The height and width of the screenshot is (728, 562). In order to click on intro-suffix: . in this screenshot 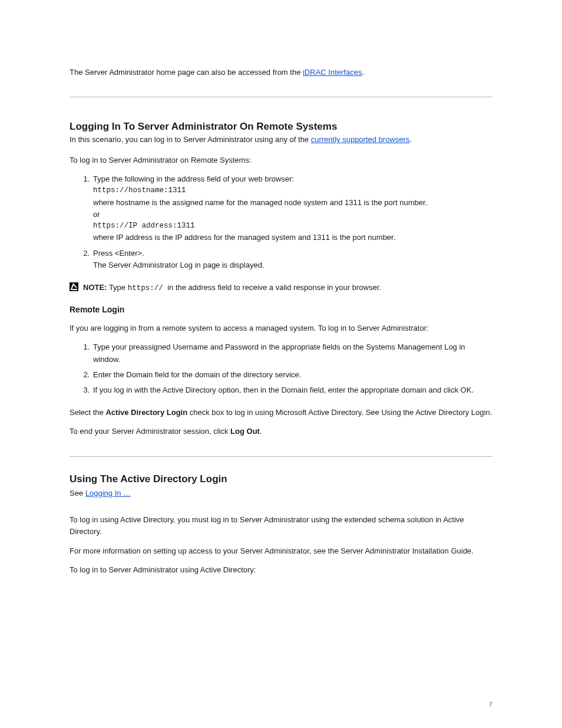, I will do `click(363, 72)`.